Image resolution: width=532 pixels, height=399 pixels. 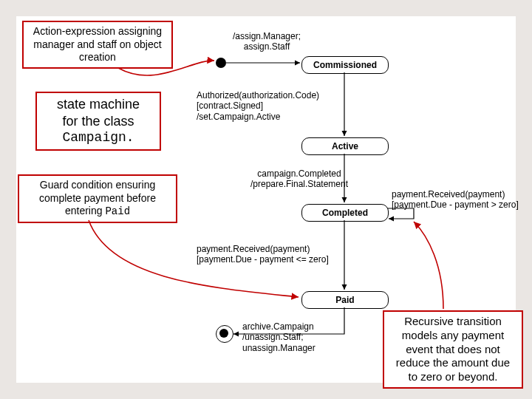 I want to click on initial-pseudostate-icon, so click(x=221, y=63).